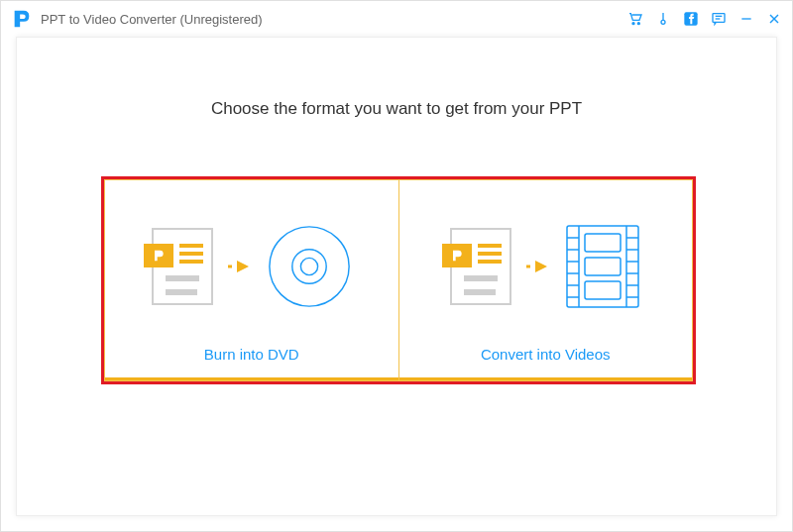 The image size is (793, 532). I want to click on facebook-icon, so click(691, 19).